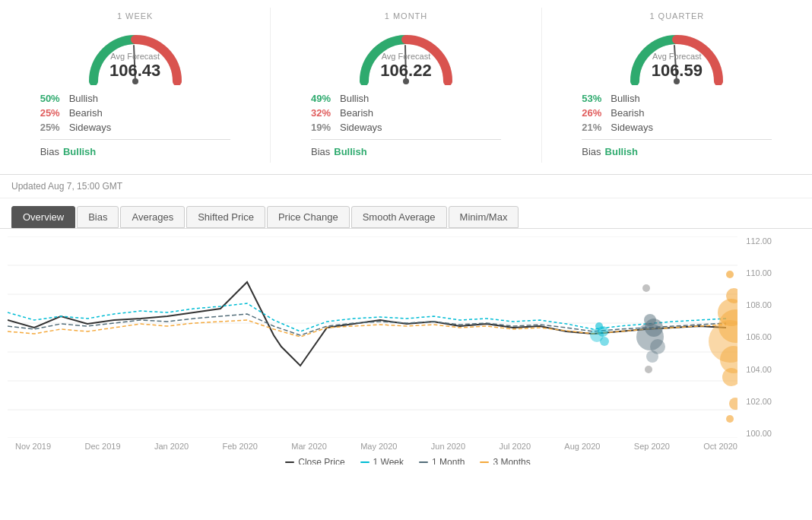  I want to click on bias-row-week: Bias Bullish, so click(135, 152).